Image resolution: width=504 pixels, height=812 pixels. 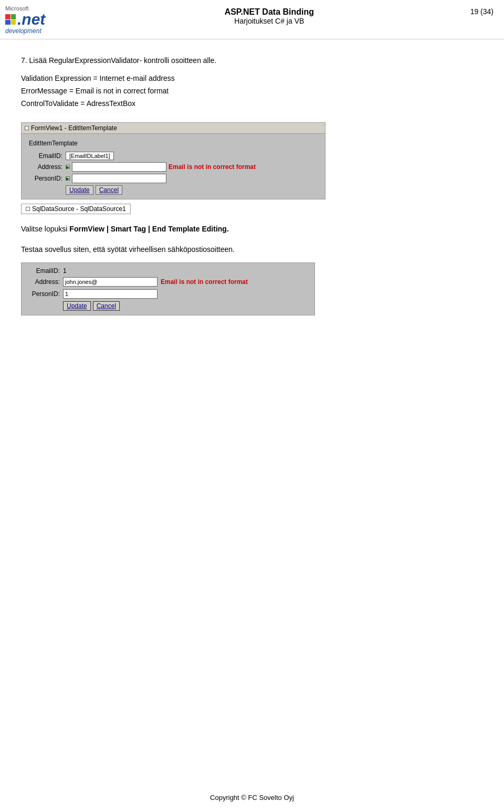 What do you see at coordinates (43, 282) in the screenshot?
I see `runtime-address-label: Address:` at bounding box center [43, 282].